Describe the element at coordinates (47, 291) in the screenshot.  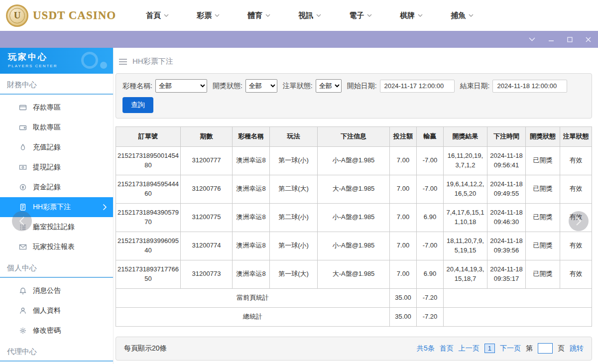
I see `sidebar-item-label: 消息公告` at that location.